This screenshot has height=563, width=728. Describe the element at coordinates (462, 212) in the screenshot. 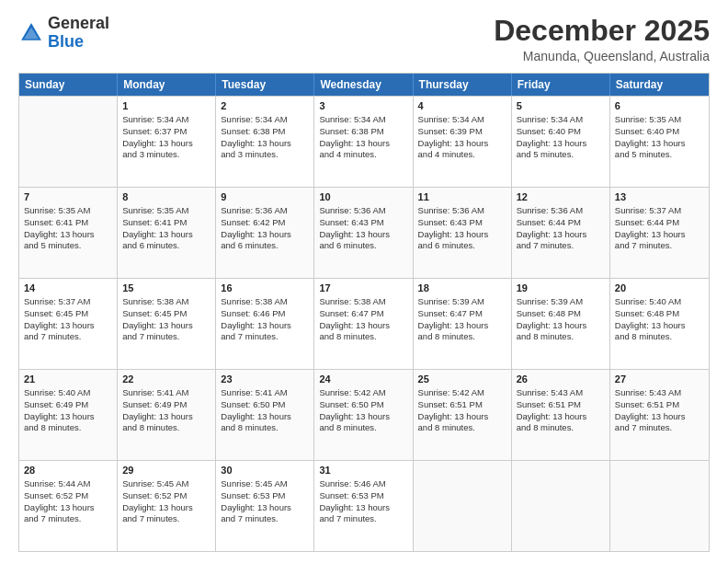

I see `cell-line-0: Sunrise: 5:36 AM` at that location.